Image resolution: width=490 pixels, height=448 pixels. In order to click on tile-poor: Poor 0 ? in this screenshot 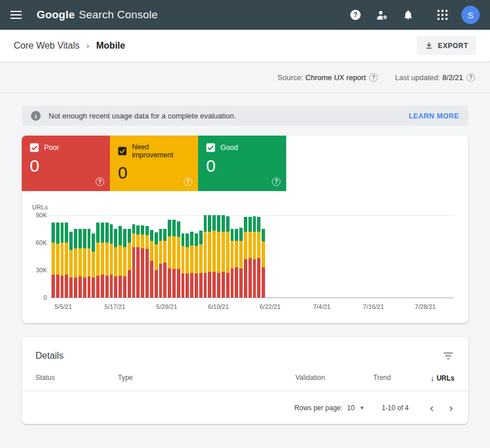, I will do `click(66, 164)`.